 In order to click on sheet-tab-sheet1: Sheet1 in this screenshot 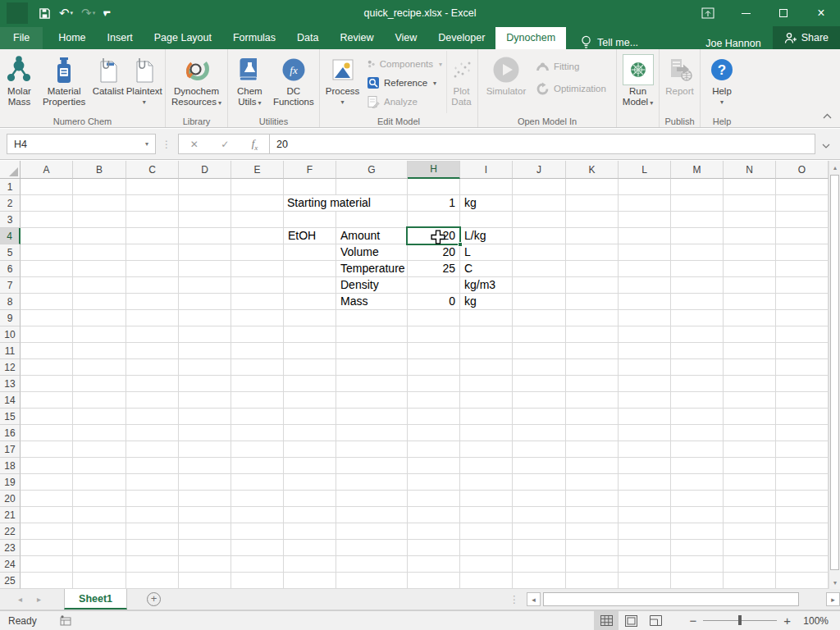, I will do `click(95, 599)`.